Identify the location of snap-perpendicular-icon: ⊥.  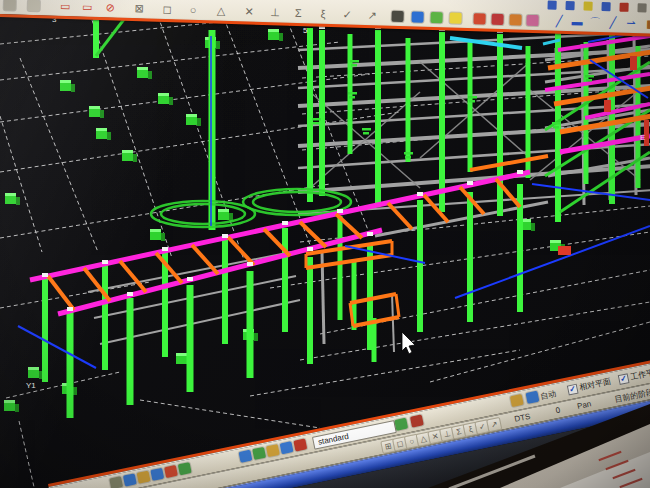
(274, 12).